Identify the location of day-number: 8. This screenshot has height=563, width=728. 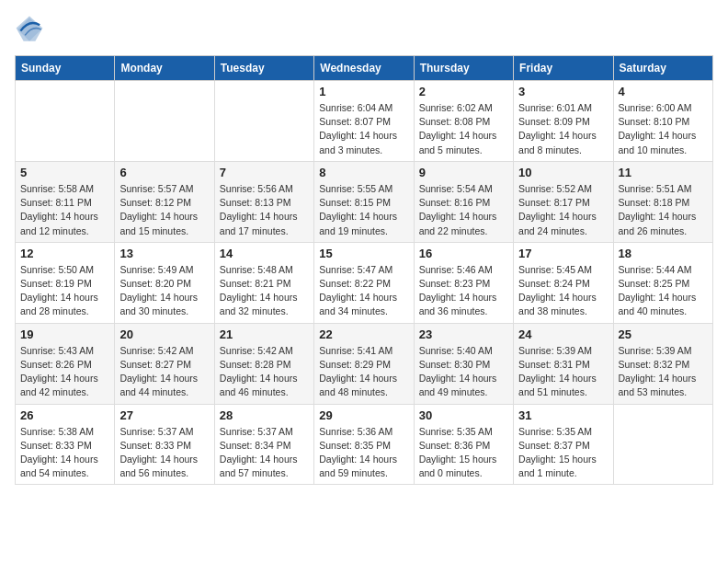
(364, 173).